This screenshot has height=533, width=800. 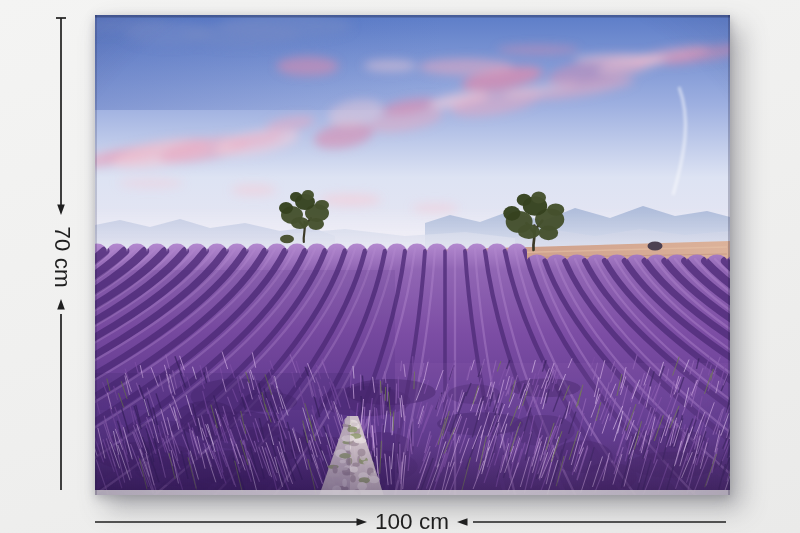 What do you see at coordinates (62, 256) in the screenshot?
I see `height-label: 70 cm` at bounding box center [62, 256].